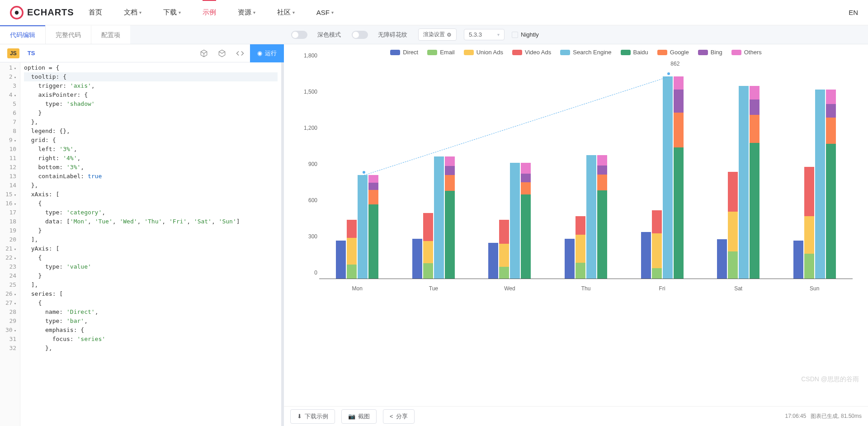 The image size is (868, 426). I want to click on play-icon: ◉, so click(259, 53).